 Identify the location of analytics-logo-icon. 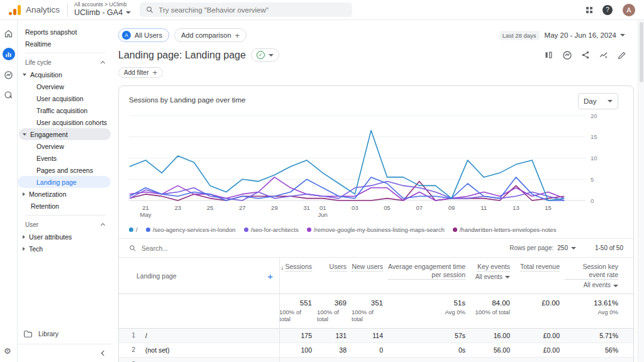
(15, 10).